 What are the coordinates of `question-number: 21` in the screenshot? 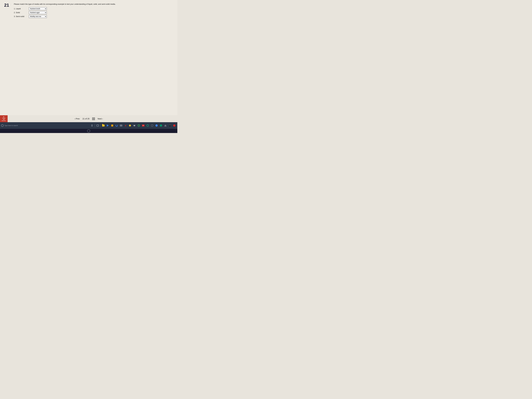 It's located at (8, 11).